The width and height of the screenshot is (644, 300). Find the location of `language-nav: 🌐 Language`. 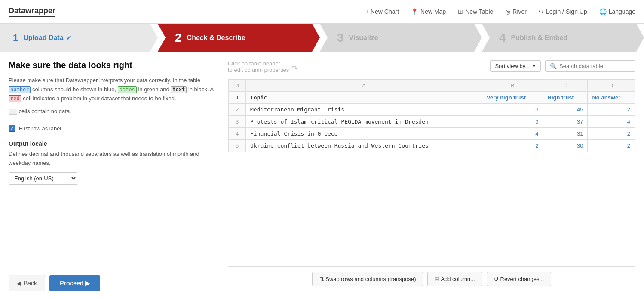

language-nav: 🌐 Language is located at coordinates (617, 12).